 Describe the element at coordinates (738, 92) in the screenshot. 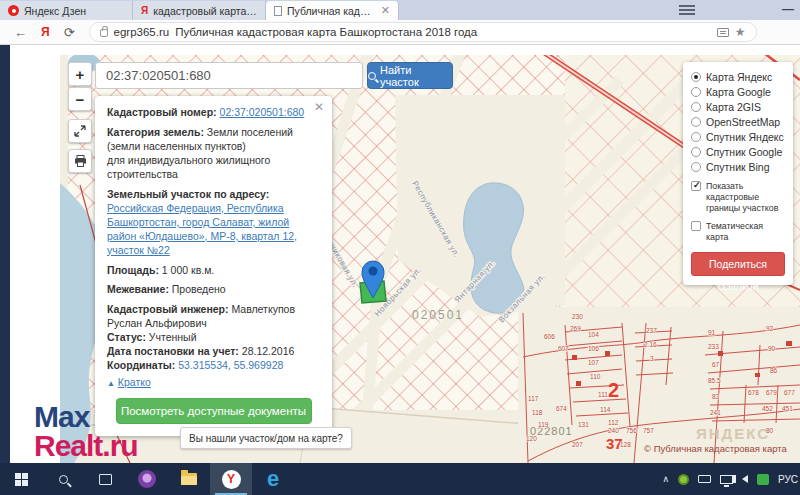

I see `layer-option-google-map: Карта Google` at that location.